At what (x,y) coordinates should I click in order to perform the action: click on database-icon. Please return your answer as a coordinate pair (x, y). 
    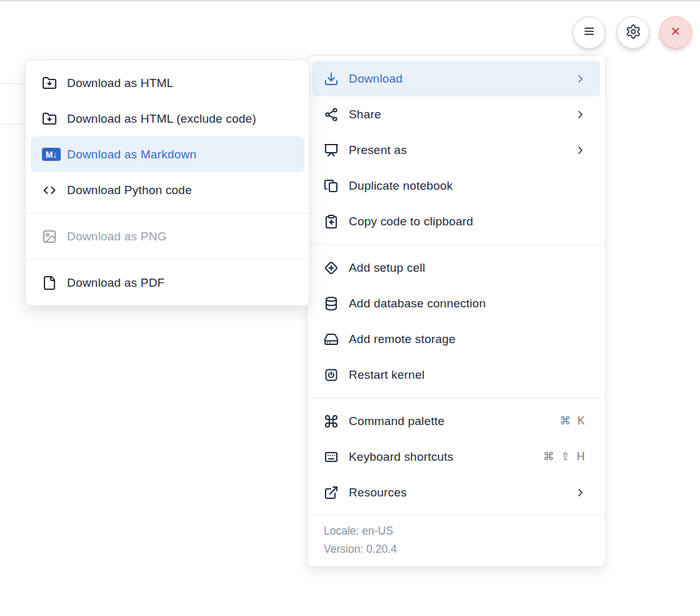
    Looking at the image, I should click on (331, 304).